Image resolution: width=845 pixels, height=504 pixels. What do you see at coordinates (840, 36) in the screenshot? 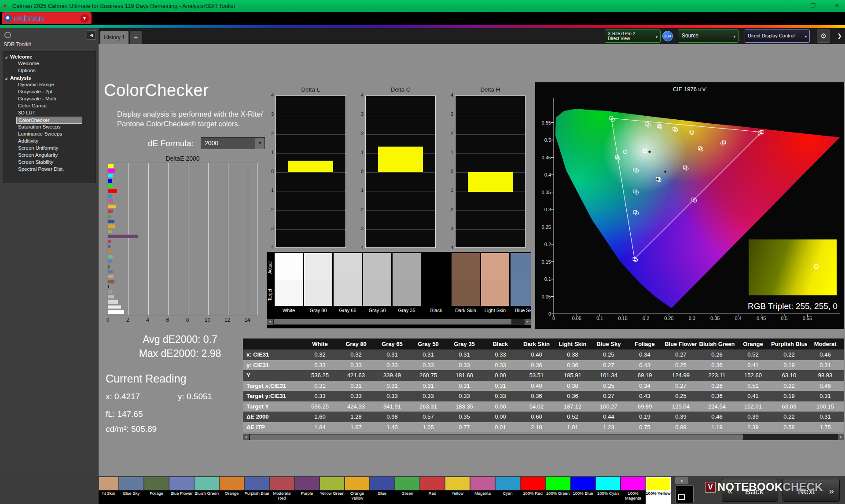
I see `chevron-right-icon: ❯` at bounding box center [840, 36].